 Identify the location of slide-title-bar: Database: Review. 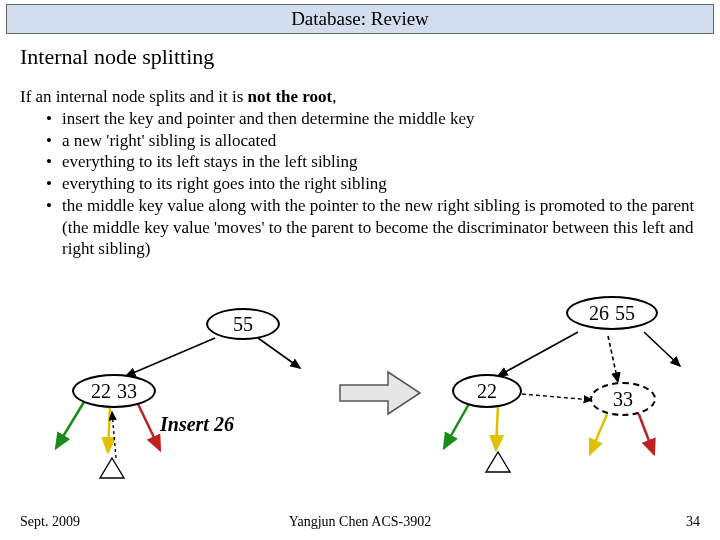
(360, 19).